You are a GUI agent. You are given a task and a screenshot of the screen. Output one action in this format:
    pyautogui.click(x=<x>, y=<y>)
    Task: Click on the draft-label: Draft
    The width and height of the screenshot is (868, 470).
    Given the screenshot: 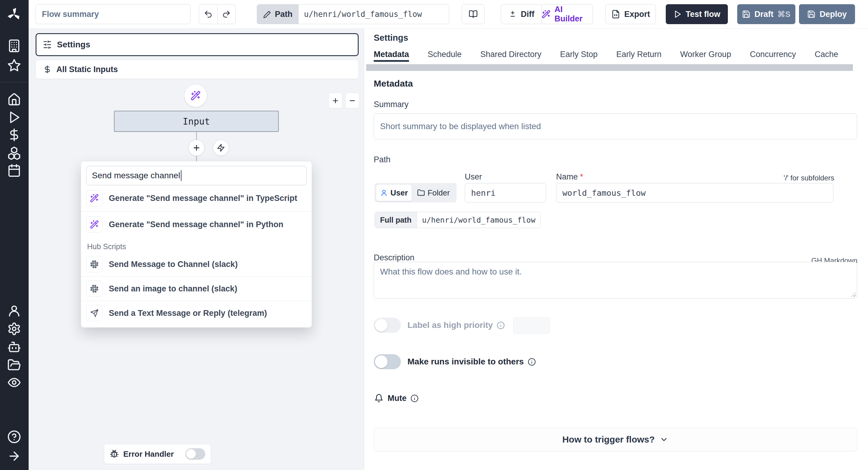 What is the action you would take?
    pyautogui.click(x=764, y=14)
    